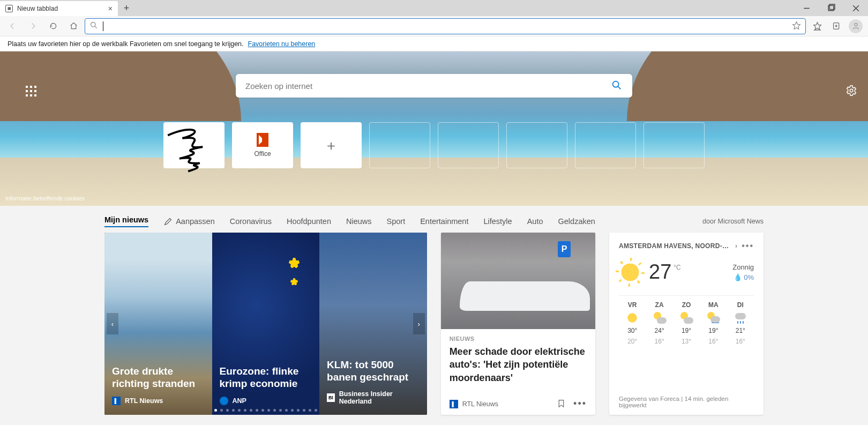 This screenshot has height=425, width=868. What do you see at coordinates (379, 398) in the screenshot?
I see `carousel-item-source: Business Insider Nederland` at bounding box center [379, 398].